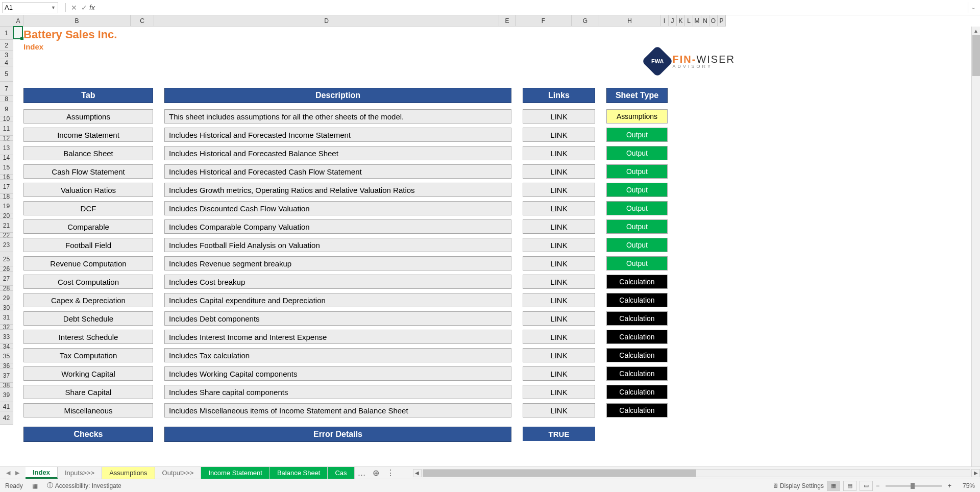 The width and height of the screenshot is (980, 492). What do you see at coordinates (17, 473) in the screenshot?
I see `sheet-next-icon: ▶` at bounding box center [17, 473].